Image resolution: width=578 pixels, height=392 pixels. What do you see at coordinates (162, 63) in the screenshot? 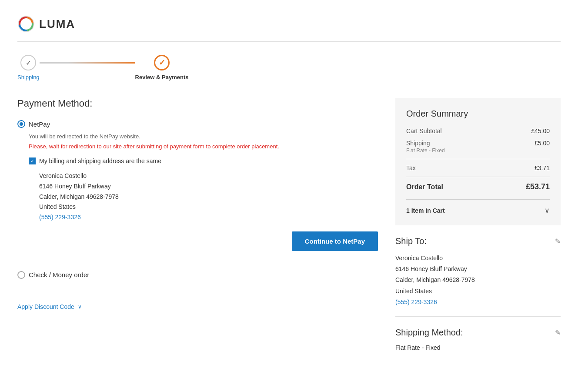
I see `step-review-circle: ✓` at bounding box center [162, 63].